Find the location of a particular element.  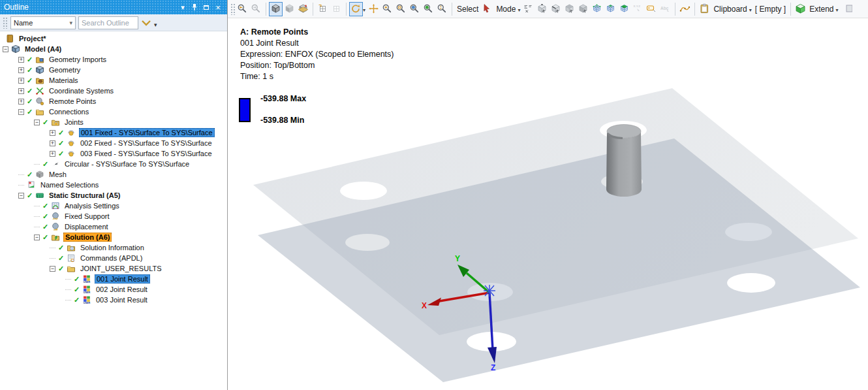

body-select-icon is located at coordinates (583, 9).